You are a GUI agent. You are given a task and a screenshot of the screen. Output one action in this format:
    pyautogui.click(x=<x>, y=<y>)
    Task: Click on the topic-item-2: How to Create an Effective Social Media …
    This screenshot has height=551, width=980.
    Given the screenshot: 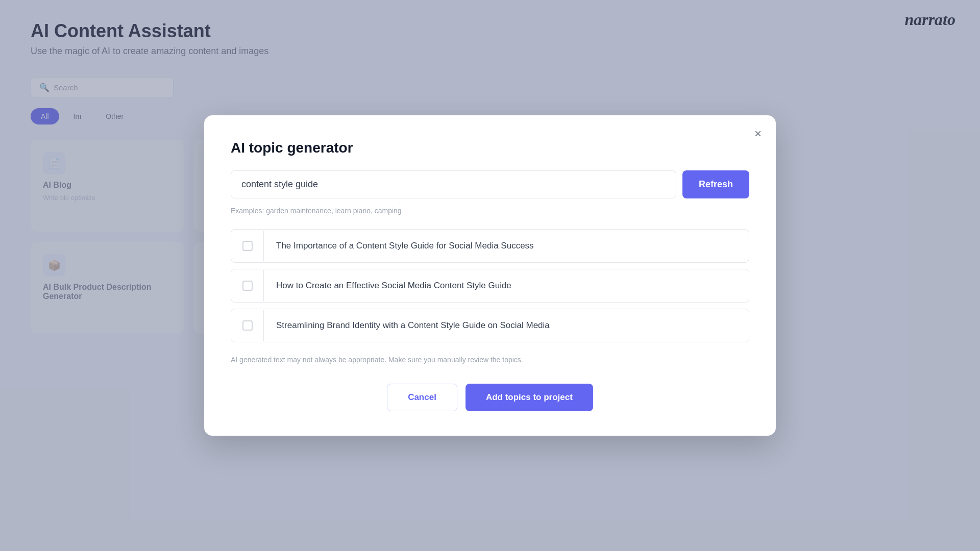 What is the action you would take?
    pyautogui.click(x=490, y=286)
    